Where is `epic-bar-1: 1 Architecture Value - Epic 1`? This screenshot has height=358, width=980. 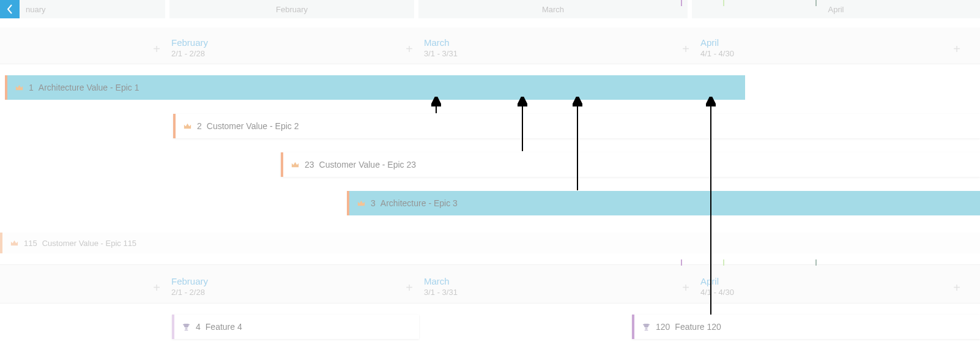
epic-bar-1: 1 Architecture Value - Epic 1 is located at coordinates (375, 88).